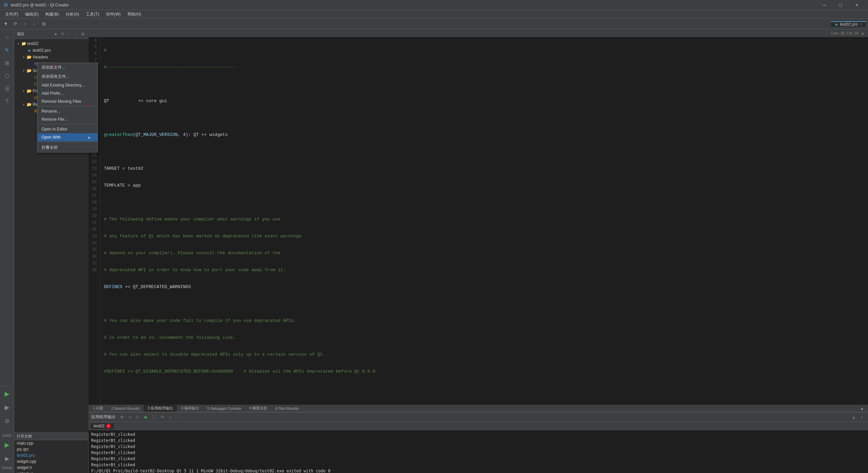 Image resolution: width=868 pixels, height=473 pixels. Describe the element at coordinates (7, 63) in the screenshot. I see `sidebar-icon-design: ⊞` at that location.